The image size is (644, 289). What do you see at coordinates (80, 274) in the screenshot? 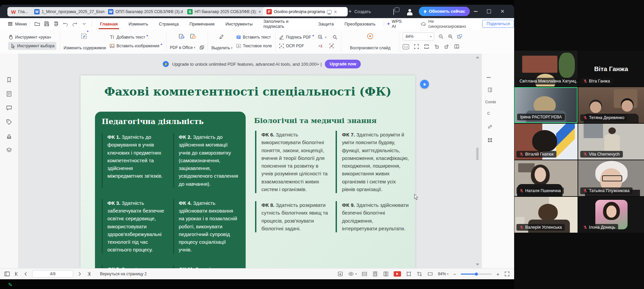
I see `next-page-icon` at bounding box center [80, 274].